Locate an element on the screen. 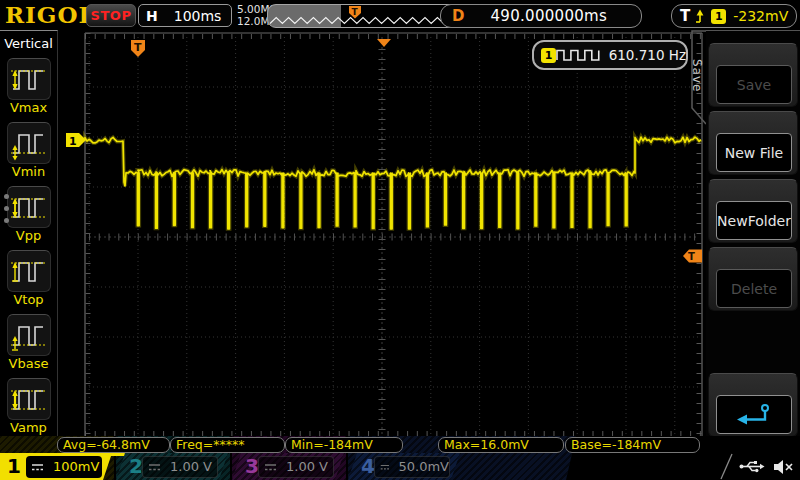 This screenshot has width=800, height=480. channel-3-scale: 1.00 V is located at coordinates (307, 466).